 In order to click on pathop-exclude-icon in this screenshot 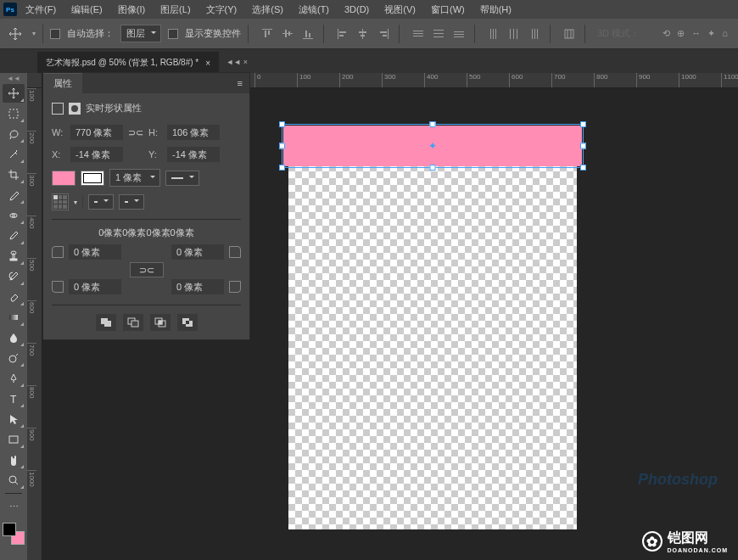, I will do `click(187, 322)`.